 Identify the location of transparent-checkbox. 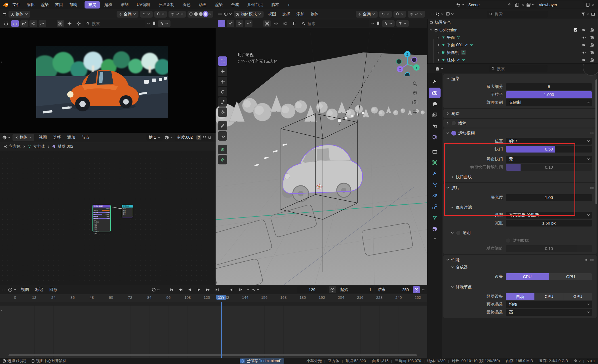
(458, 233).